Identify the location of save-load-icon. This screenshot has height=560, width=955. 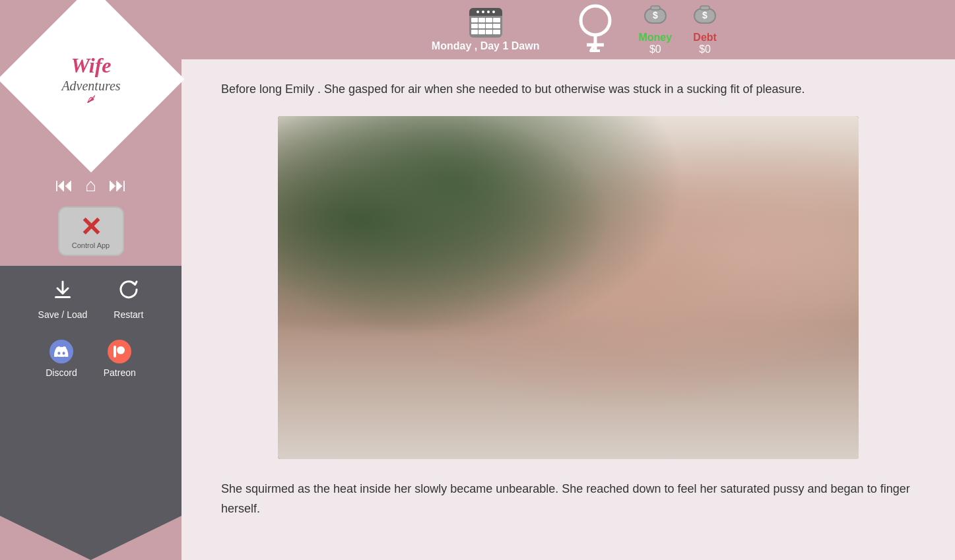
(63, 292).